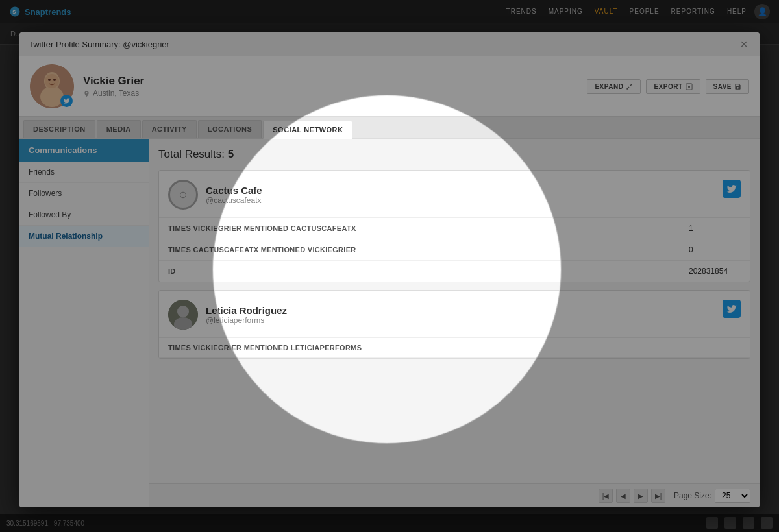  I want to click on bottom-bar: 30.315169591, -97.735400, so click(390, 523).